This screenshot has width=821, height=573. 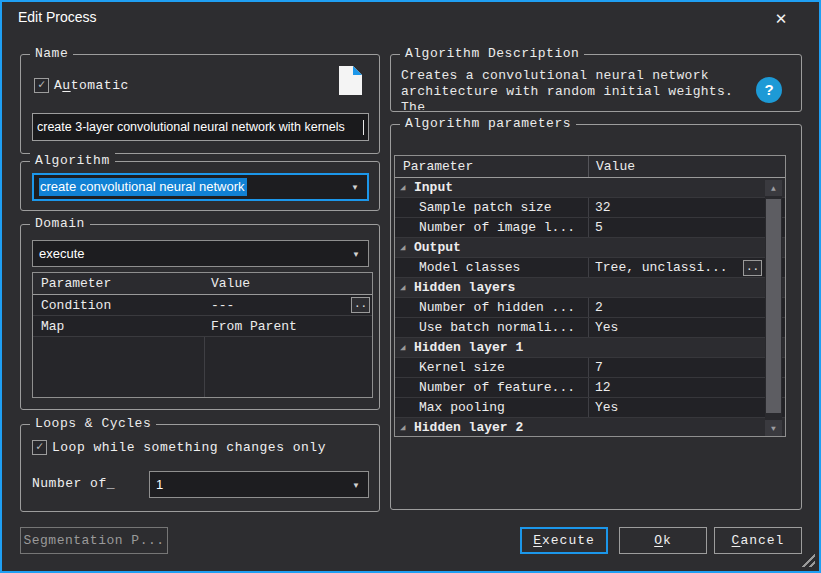 What do you see at coordinates (596, 228) in the screenshot?
I see `parameter-value: 5` at bounding box center [596, 228].